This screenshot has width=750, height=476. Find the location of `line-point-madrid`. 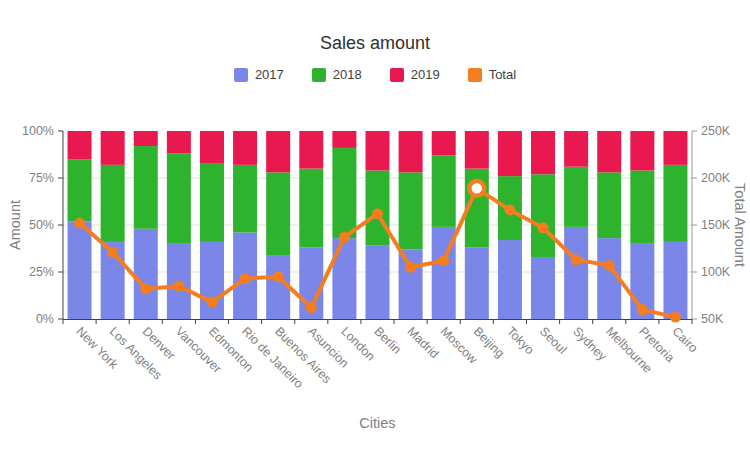

line-point-madrid is located at coordinates (410, 268).